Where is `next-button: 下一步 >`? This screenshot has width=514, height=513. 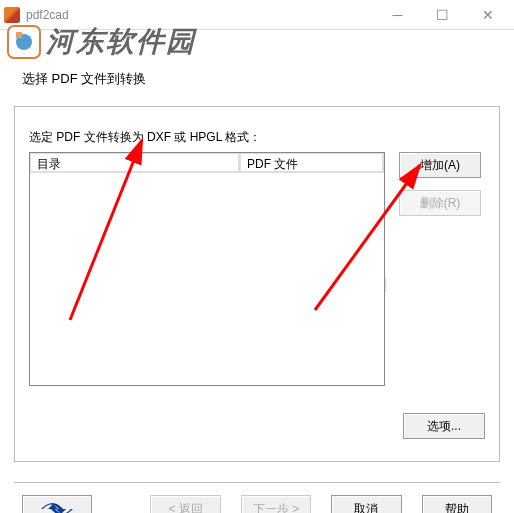 next-button: 下一步 > is located at coordinates (276, 504).